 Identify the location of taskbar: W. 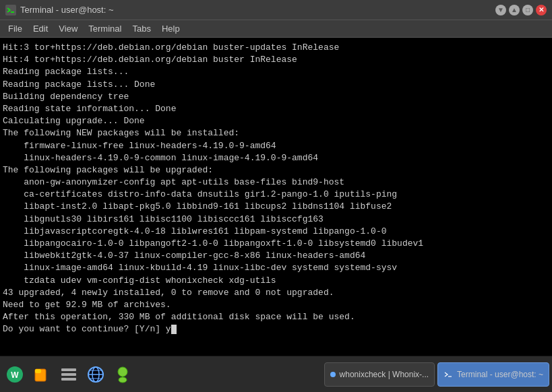
(276, 374).